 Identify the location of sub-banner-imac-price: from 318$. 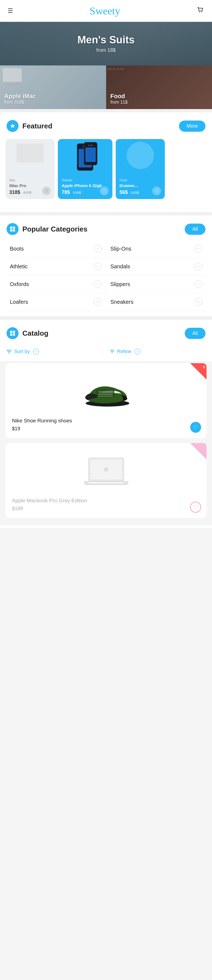
(53, 102).